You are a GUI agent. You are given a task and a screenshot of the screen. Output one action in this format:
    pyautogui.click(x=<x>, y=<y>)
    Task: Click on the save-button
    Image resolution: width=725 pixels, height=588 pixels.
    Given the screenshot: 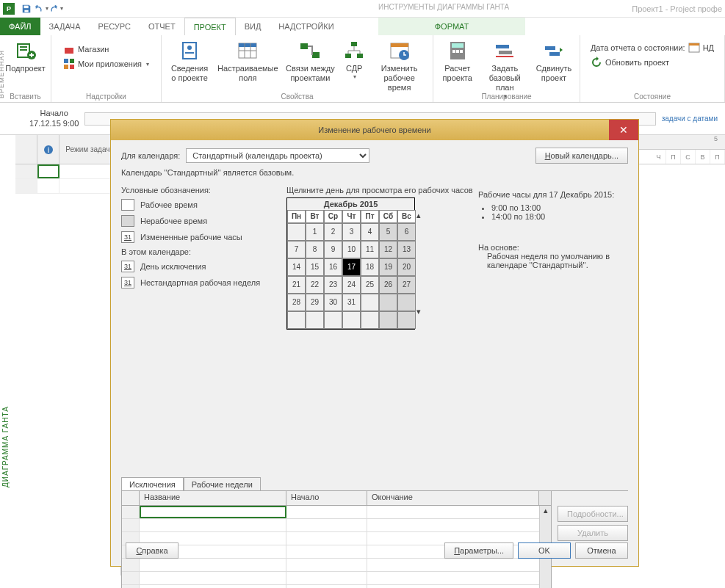 What is the action you would take?
    pyautogui.click(x=26, y=9)
    